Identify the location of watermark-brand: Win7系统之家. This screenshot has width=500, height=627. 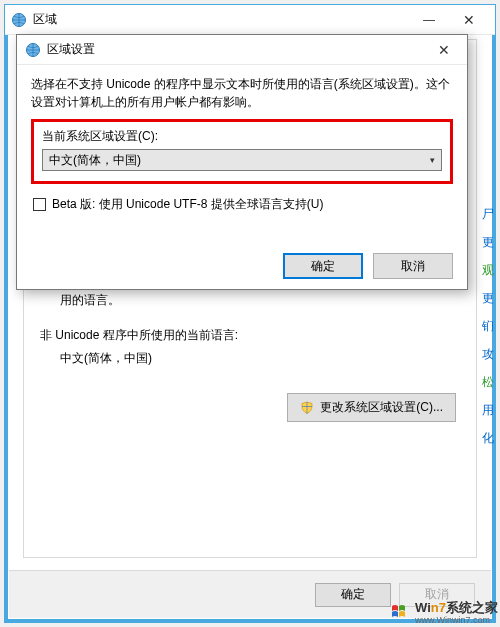
(456, 608).